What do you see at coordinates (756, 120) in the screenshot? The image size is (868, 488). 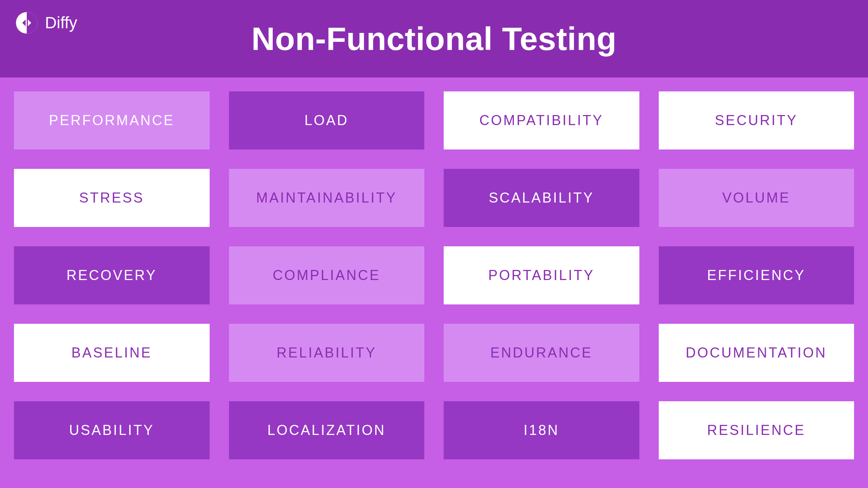 I see `tile-label: SECURITY` at bounding box center [756, 120].